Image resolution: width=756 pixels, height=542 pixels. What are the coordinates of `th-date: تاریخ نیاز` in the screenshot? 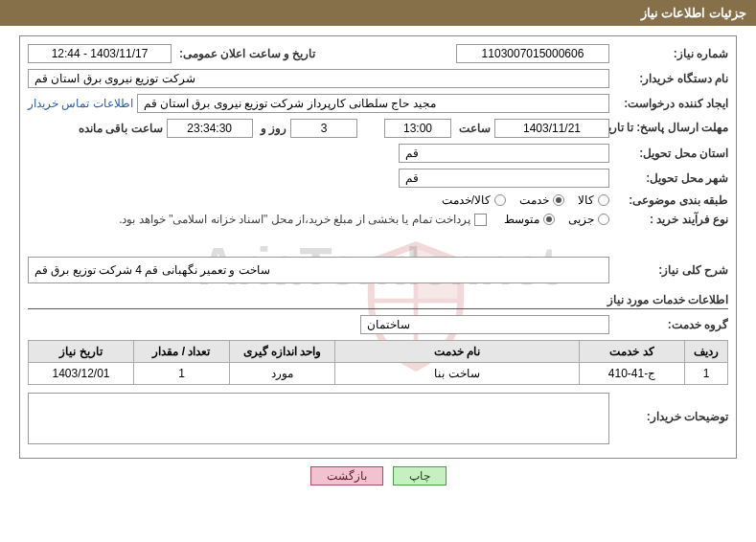 It's located at (81, 352).